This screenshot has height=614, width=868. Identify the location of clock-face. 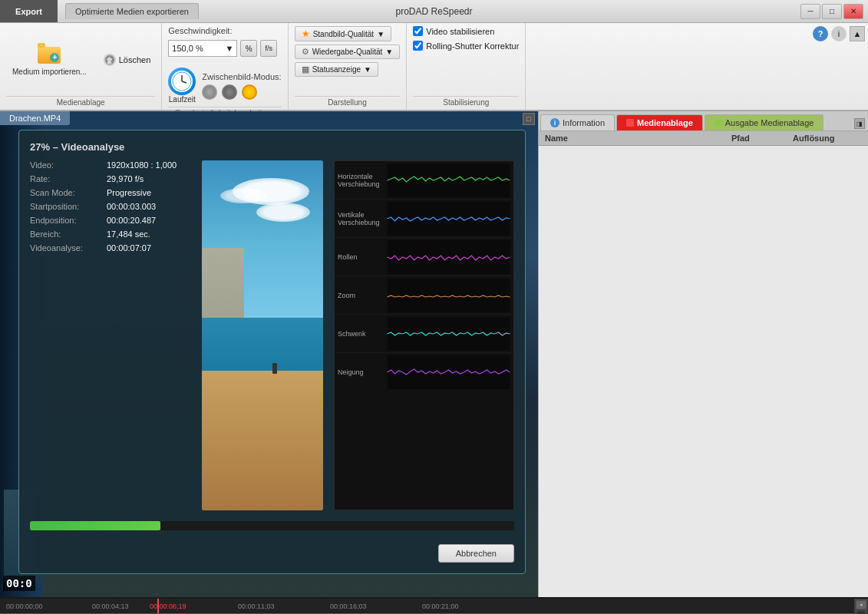
(182, 81).